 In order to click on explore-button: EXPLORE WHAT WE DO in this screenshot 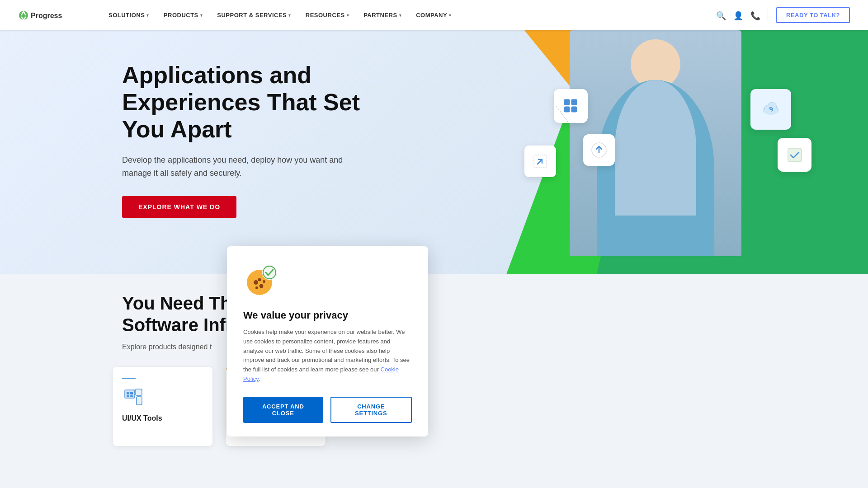, I will do `click(179, 207)`.